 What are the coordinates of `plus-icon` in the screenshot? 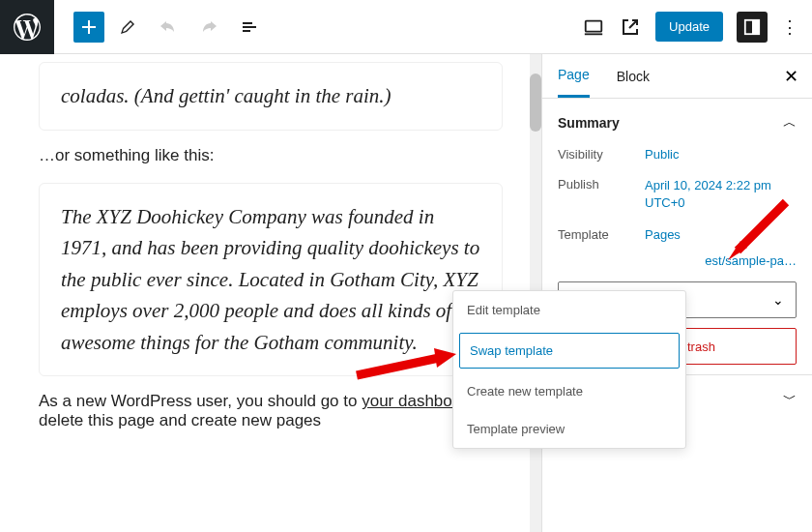 It's located at (89, 27).